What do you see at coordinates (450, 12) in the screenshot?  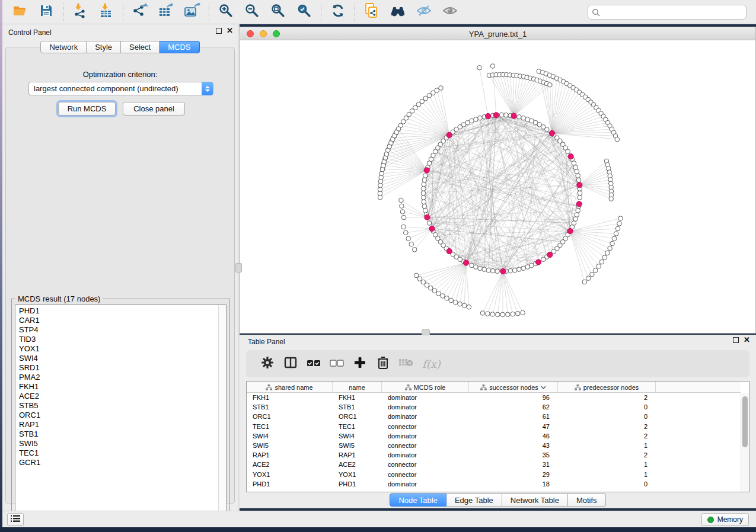 I see `show-all-button` at bounding box center [450, 12].